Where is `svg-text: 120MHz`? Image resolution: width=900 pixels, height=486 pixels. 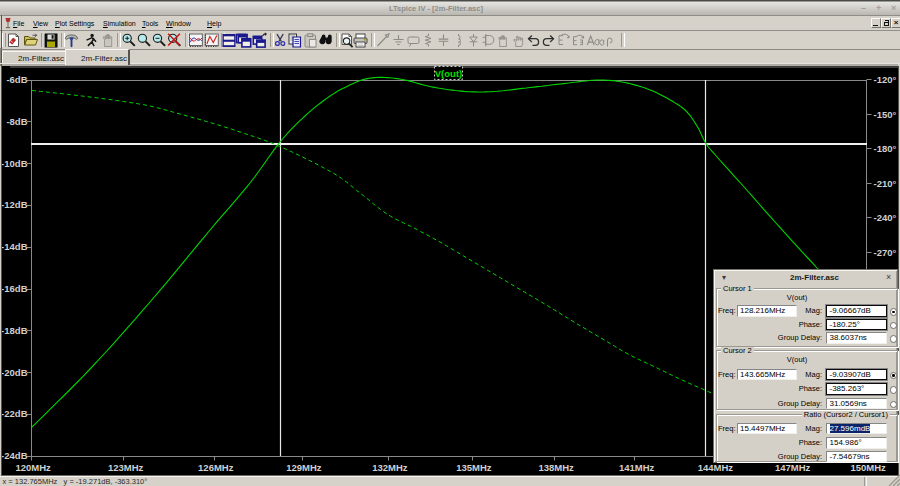
svg-text: 120MHz is located at coordinates (34, 468).